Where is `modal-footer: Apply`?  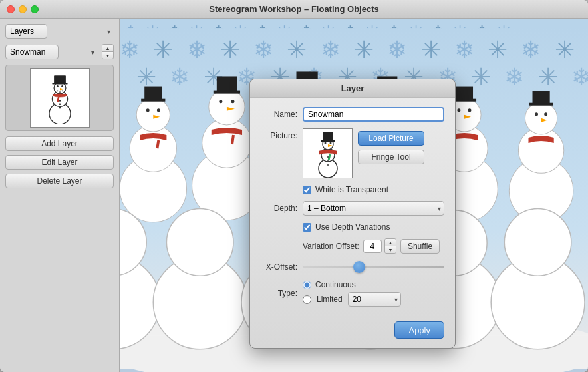
modal-footer: Apply is located at coordinates (353, 332).